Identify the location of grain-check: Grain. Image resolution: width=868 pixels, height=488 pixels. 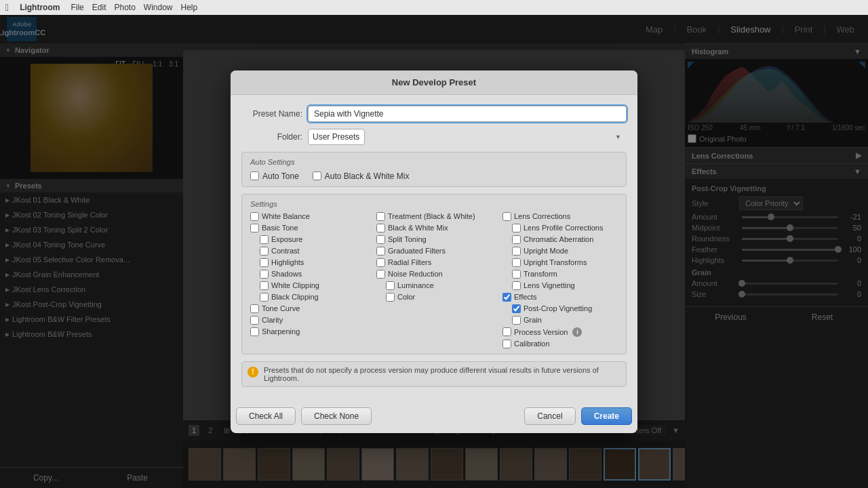
(560, 320).